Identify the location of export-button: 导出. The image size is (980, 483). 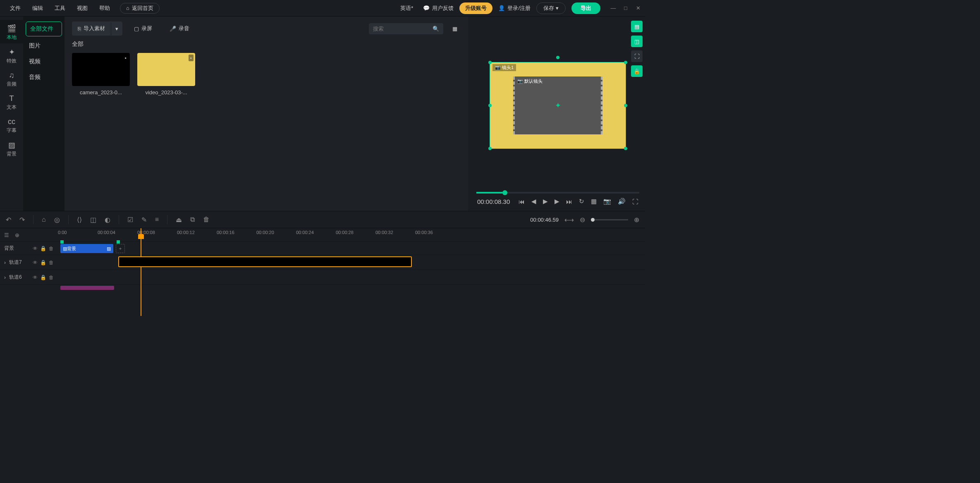
(586, 8).